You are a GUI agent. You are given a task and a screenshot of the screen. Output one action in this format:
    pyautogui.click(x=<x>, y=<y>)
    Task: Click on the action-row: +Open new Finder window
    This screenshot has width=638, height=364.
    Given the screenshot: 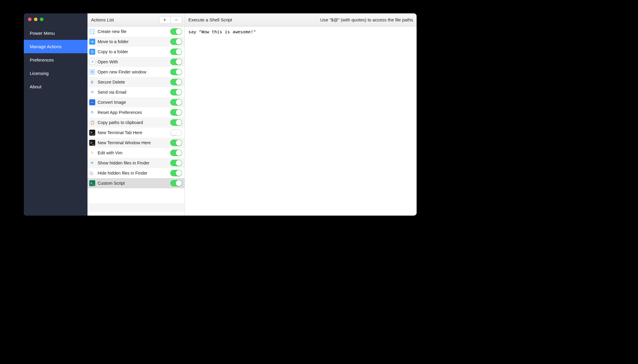 What is the action you would take?
    pyautogui.click(x=136, y=72)
    